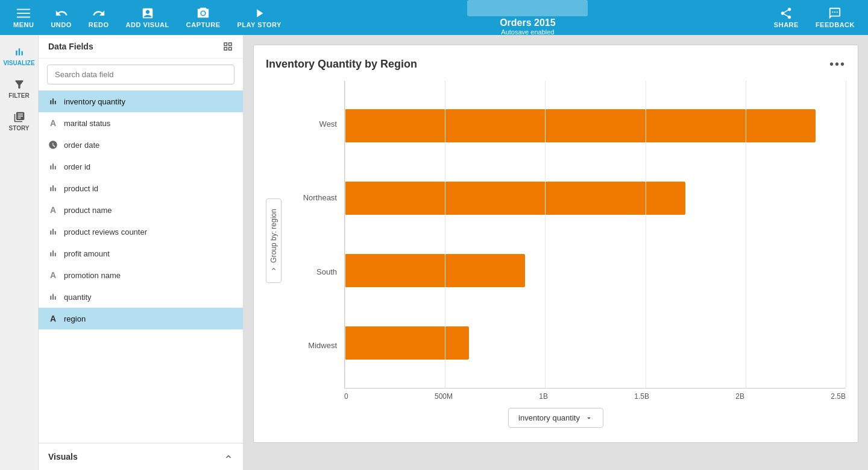 The width and height of the screenshot is (868, 470). What do you see at coordinates (320, 272) in the screenshot?
I see `y-label-south: South` at bounding box center [320, 272].